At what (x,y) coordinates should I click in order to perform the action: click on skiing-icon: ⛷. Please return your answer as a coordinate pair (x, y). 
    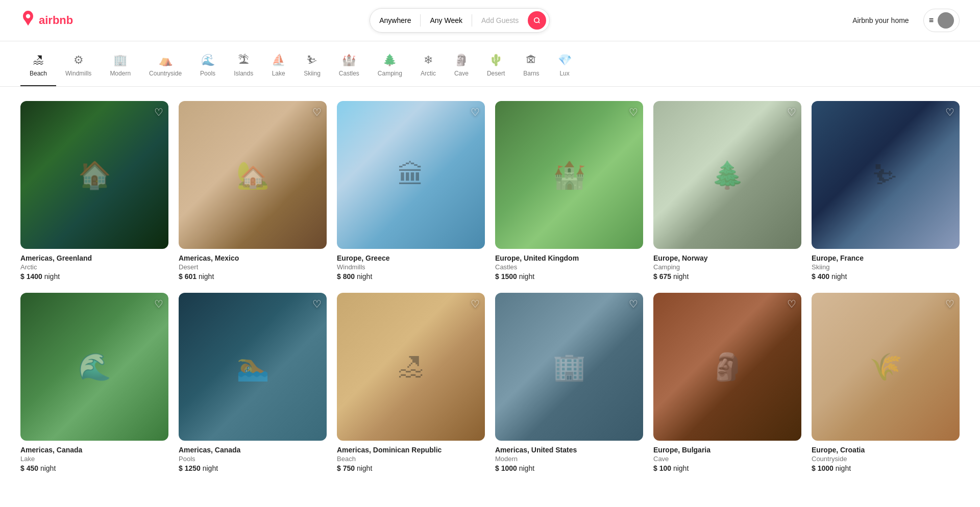
    Looking at the image, I should click on (312, 60).